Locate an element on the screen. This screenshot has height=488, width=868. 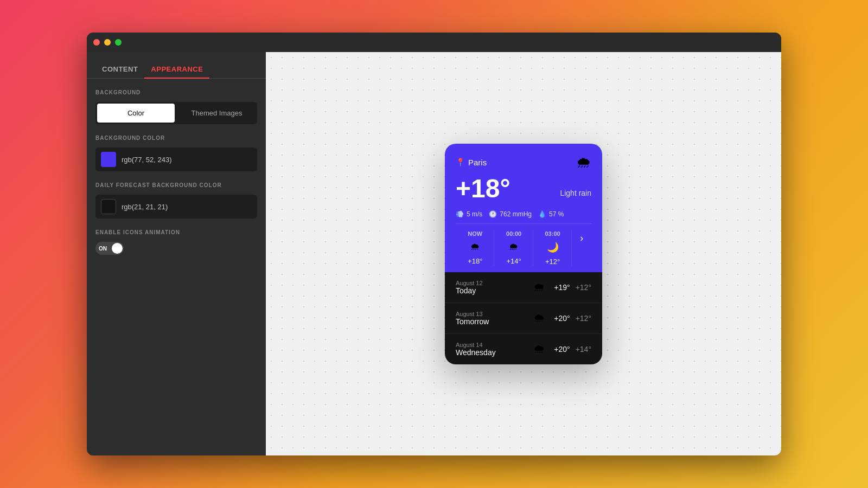
weather-bottom: August 12 Today 🌧 +19° +12° August 13 To… is located at coordinates (524, 318).